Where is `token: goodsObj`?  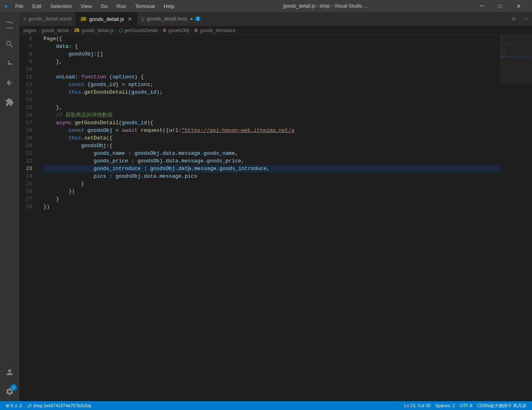 token: goodsObj is located at coordinates (128, 176).